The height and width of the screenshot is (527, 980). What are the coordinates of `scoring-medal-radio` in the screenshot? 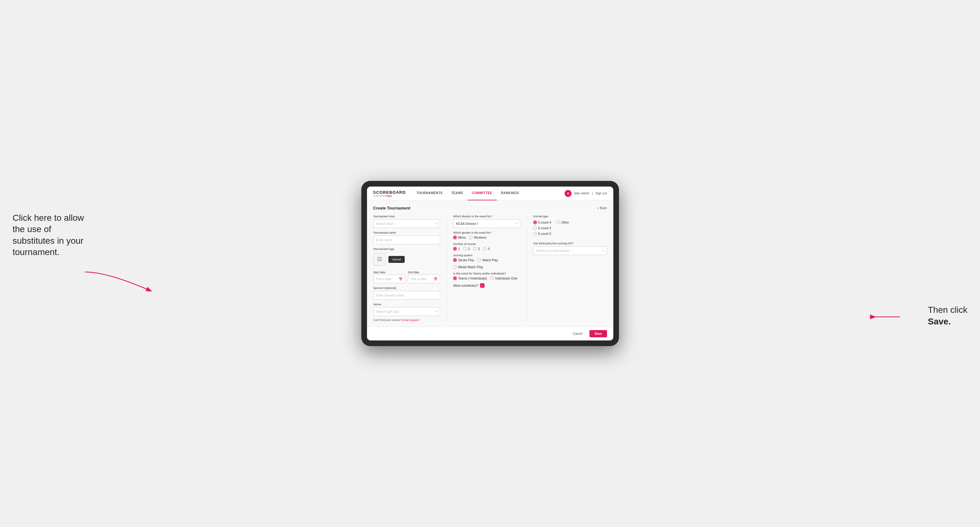 It's located at (455, 267).